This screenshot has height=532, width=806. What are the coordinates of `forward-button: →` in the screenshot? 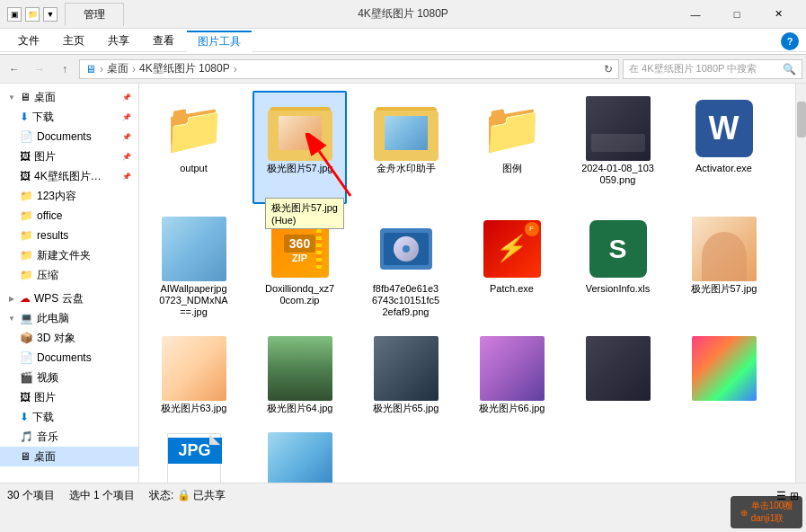 It's located at (40, 69).